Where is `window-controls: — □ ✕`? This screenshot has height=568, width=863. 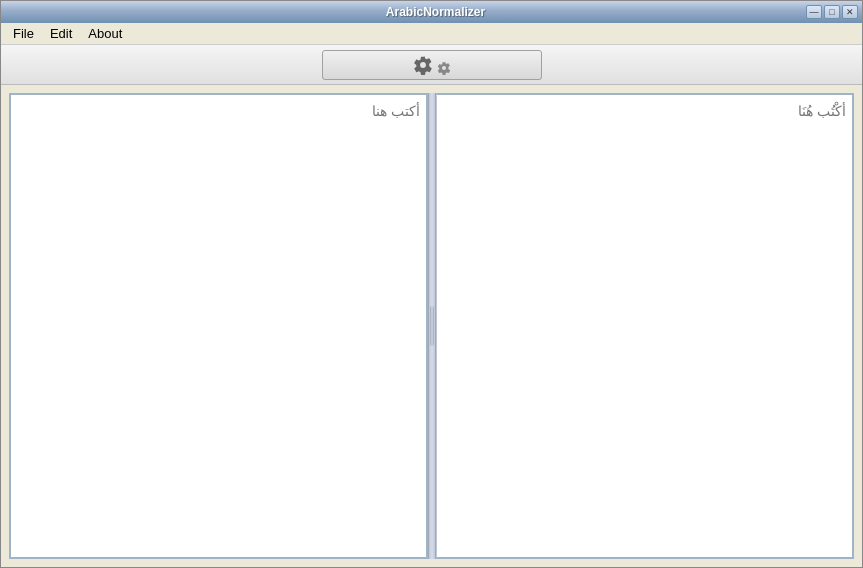 window-controls: — □ ✕ is located at coordinates (832, 12).